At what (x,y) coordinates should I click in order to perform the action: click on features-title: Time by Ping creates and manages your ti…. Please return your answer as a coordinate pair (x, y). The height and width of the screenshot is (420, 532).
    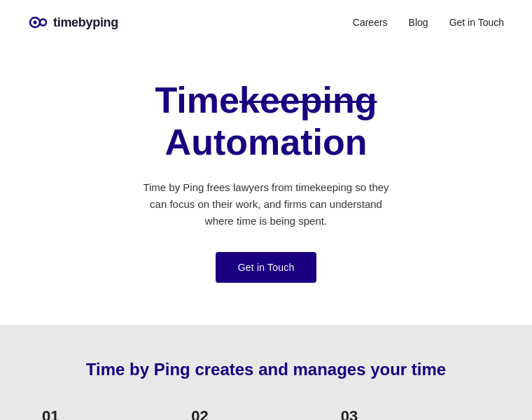
    Looking at the image, I should click on (266, 370).